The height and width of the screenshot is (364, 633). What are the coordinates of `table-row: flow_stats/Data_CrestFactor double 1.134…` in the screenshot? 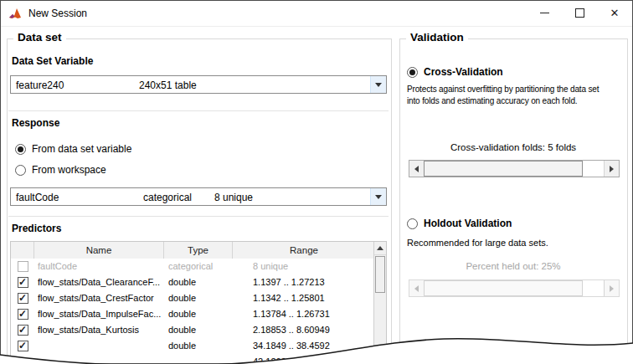 It's located at (193, 298).